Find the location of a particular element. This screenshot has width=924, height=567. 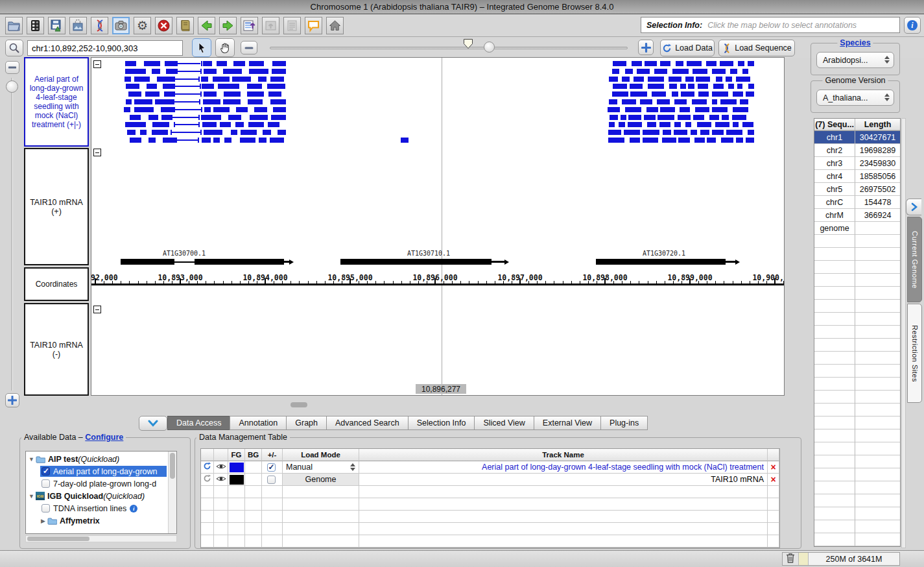

vertical-slider-track is located at coordinates (12, 234).